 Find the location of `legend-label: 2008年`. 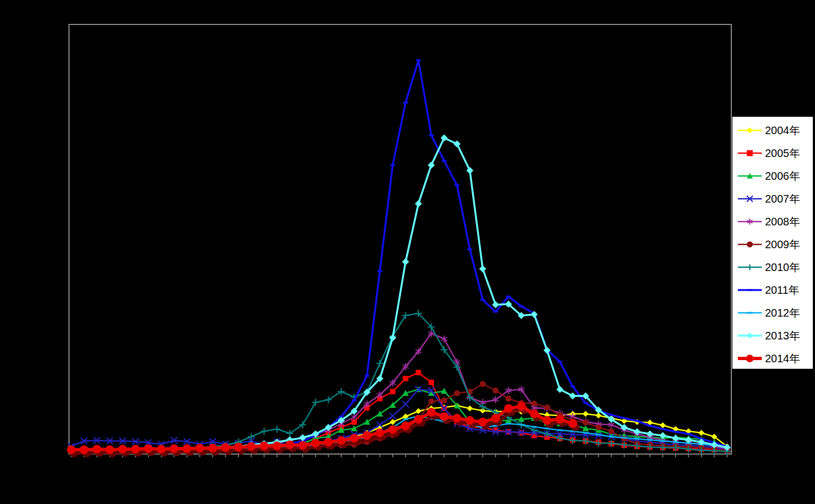

legend-label: 2008年 is located at coordinates (782, 222).